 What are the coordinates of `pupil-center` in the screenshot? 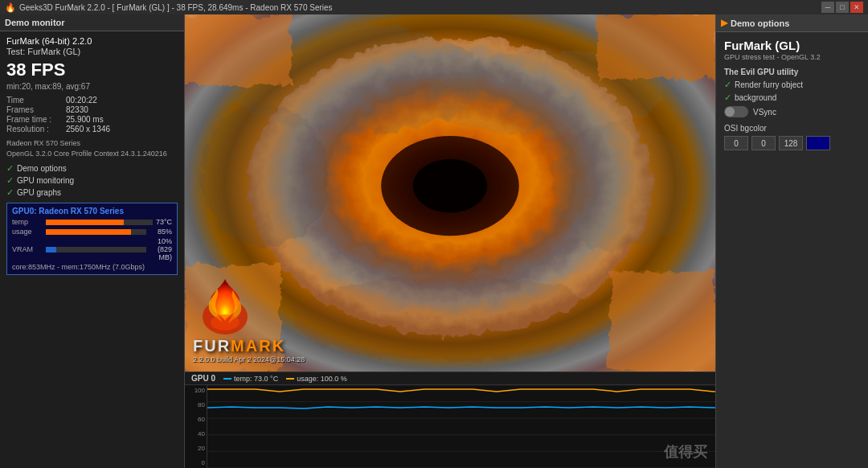 It's located at (450, 187).